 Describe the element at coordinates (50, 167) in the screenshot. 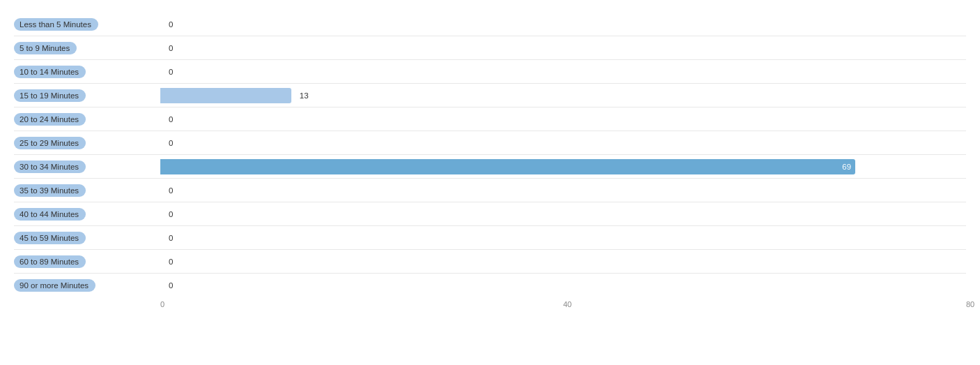

I see `bar-label: 30 to 34 Minutes` at that location.